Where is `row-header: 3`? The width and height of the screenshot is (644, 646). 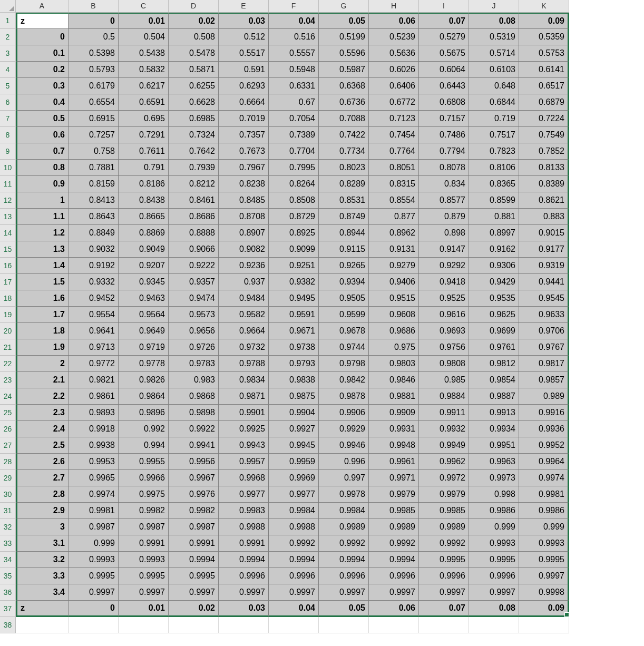
row-header: 3 is located at coordinates (8, 54).